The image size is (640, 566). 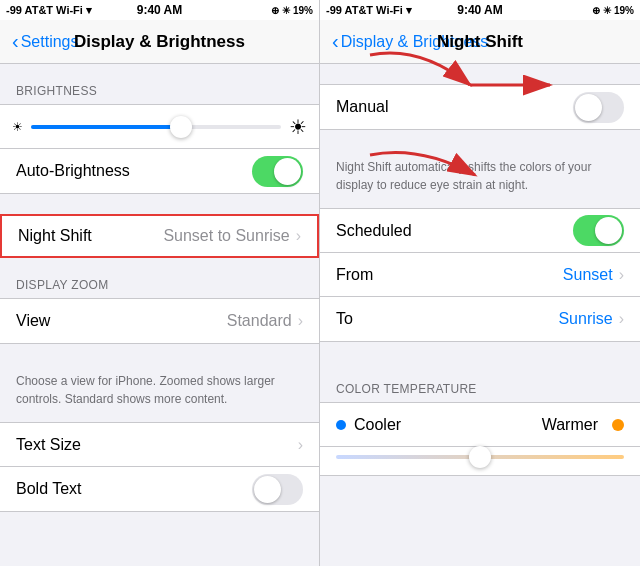 What do you see at coordinates (160, 321) in the screenshot?
I see `display-zoom-group: View Standard ›` at bounding box center [160, 321].